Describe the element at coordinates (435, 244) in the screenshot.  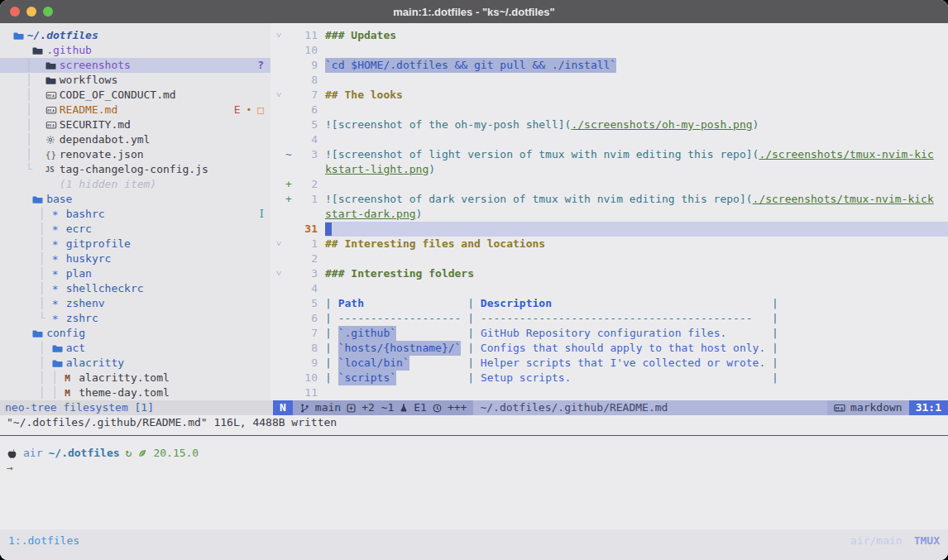
I see `syntax-h2: ## Interesting files and locations` at that location.